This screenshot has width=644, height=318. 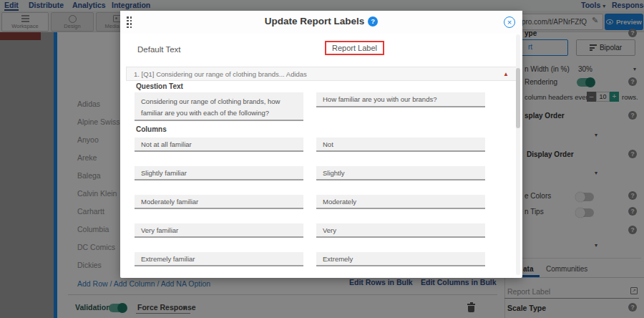 I want to click on columns-label: Columns, so click(x=152, y=129).